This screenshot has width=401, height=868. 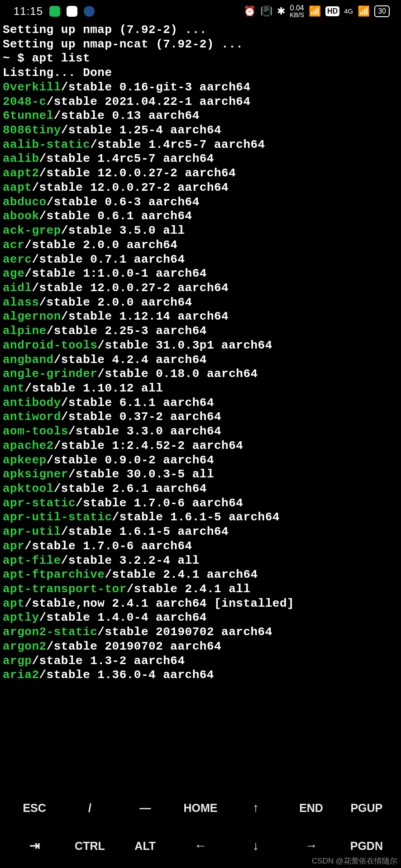 What do you see at coordinates (145, 808) in the screenshot?
I see `key-dash: —` at bounding box center [145, 808].